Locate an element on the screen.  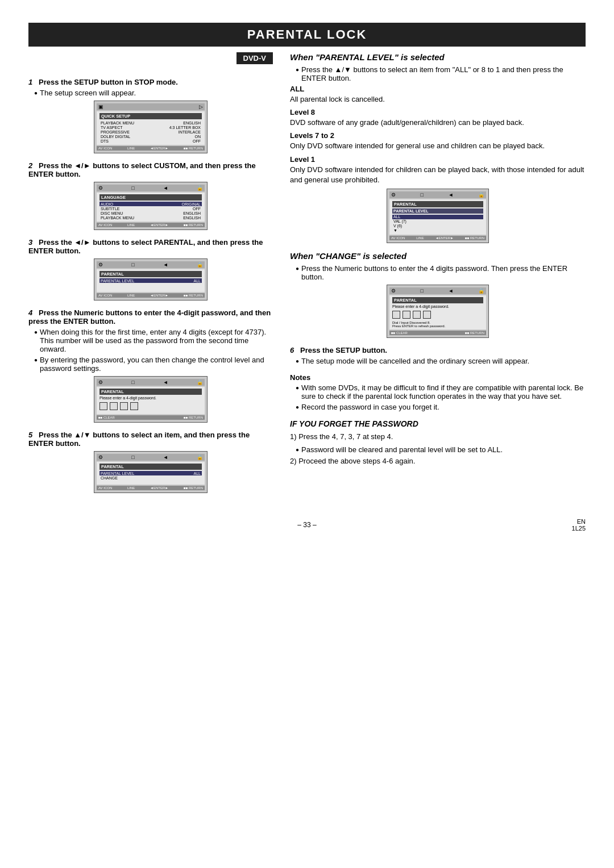
screen-mockup-4: ⚙□◄🔒 PARENTAL Please enter a 4-digit pas… is located at coordinates (151, 399).